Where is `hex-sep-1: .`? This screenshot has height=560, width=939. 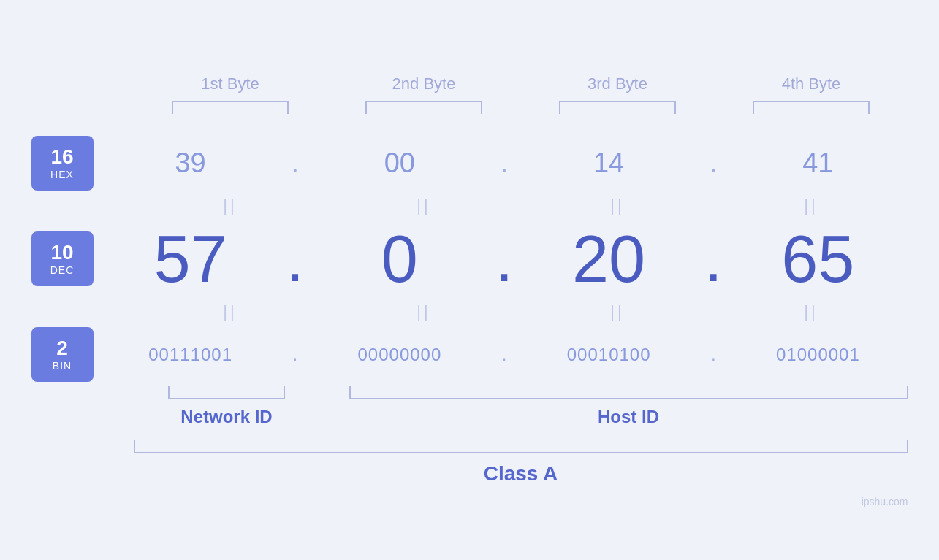 hex-sep-1: . is located at coordinates (295, 164).